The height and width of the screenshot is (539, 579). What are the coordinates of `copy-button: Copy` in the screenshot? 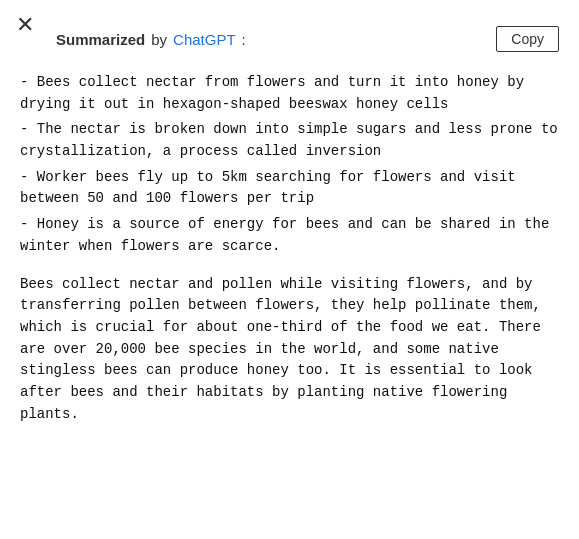 It's located at (528, 39).